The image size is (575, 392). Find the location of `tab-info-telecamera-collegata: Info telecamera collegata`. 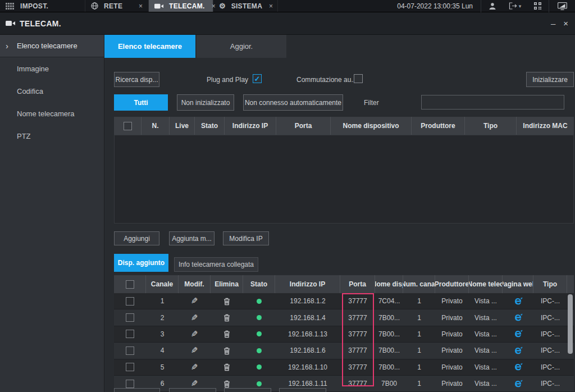

tab-info-telecamera-collegata: Info telecamera collegata is located at coordinates (216, 265).